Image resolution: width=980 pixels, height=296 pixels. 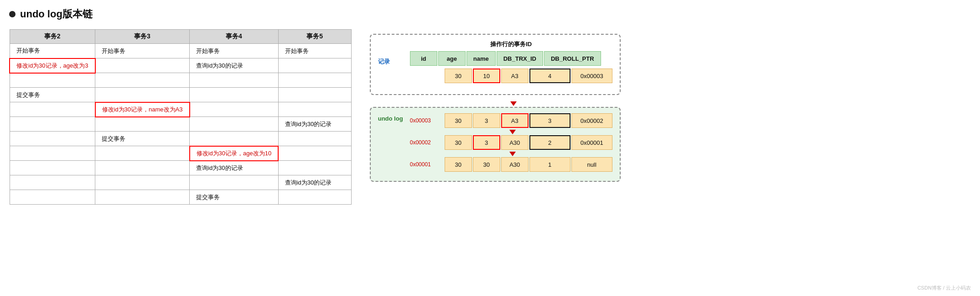 I want to click on undo-cell: null, so click(x=592, y=164).